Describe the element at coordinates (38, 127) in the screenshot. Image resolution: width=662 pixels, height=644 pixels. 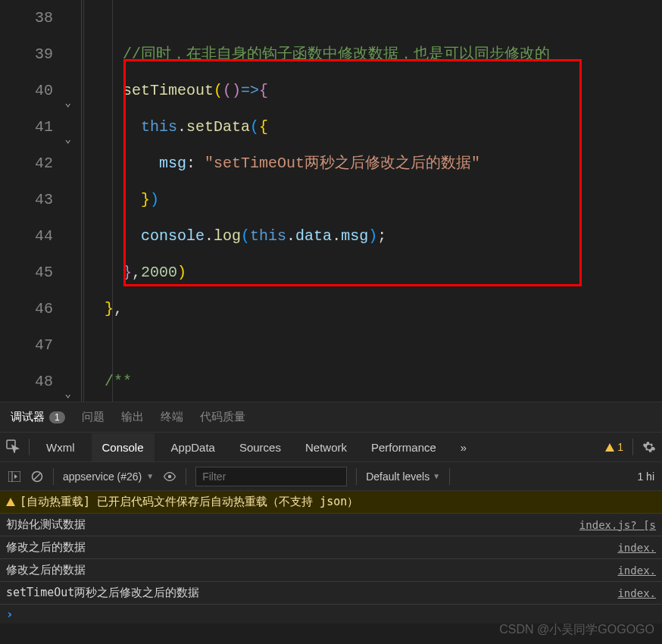
I see `line-number: 41⌄` at that location.